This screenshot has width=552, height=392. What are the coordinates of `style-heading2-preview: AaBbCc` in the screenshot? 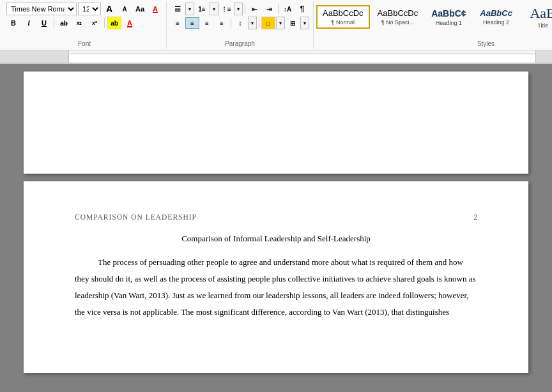 It's located at (496, 13).